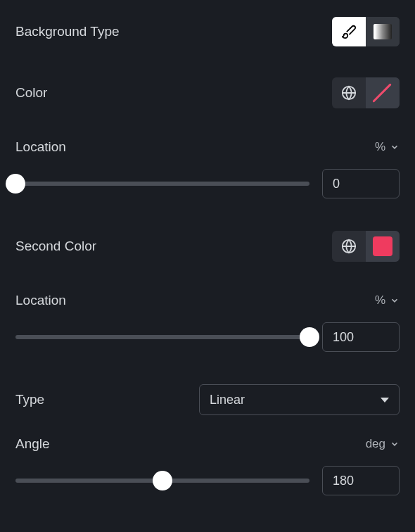 Image resolution: width=415 pixels, height=532 pixels. What do you see at coordinates (383, 93) in the screenshot?
I see `color-picker-button` at bounding box center [383, 93].